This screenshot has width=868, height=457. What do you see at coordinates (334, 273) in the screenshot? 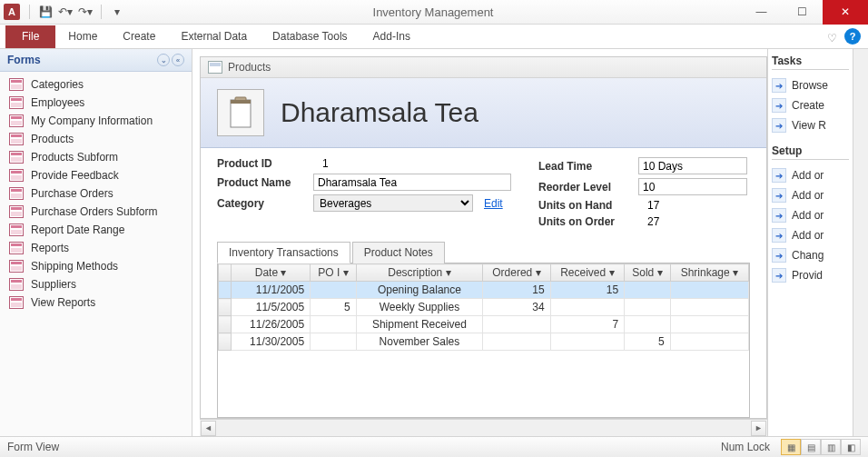
I see `col-po-i: PO I ▾` at bounding box center [334, 273].